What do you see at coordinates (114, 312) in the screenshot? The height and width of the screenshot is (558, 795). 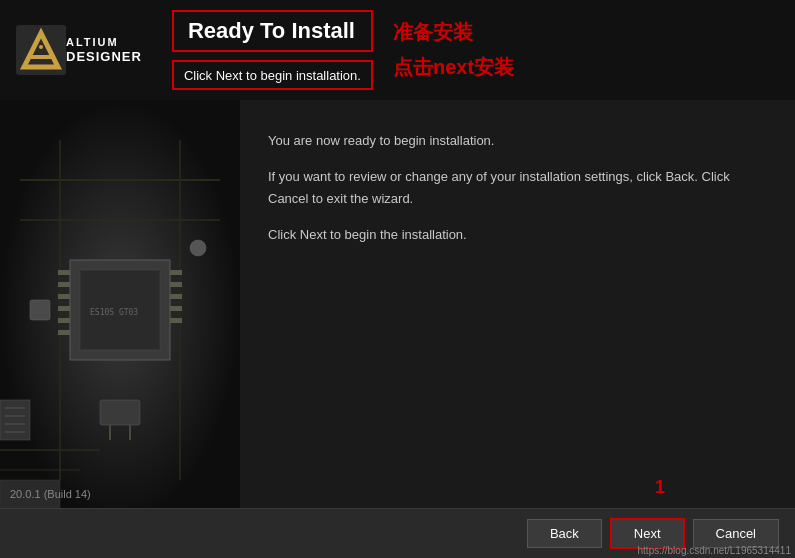 I see `svg-text: ES10S GT03` at bounding box center [114, 312].